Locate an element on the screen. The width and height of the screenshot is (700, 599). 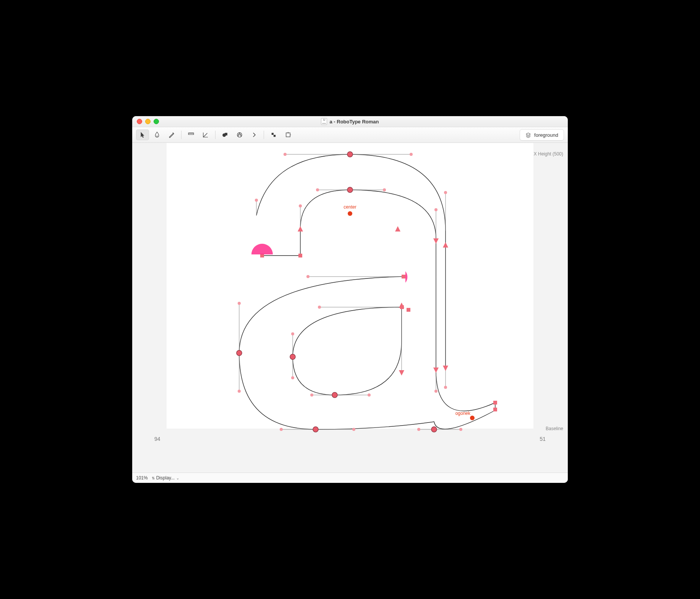
zoom-button is located at coordinates (156, 121).